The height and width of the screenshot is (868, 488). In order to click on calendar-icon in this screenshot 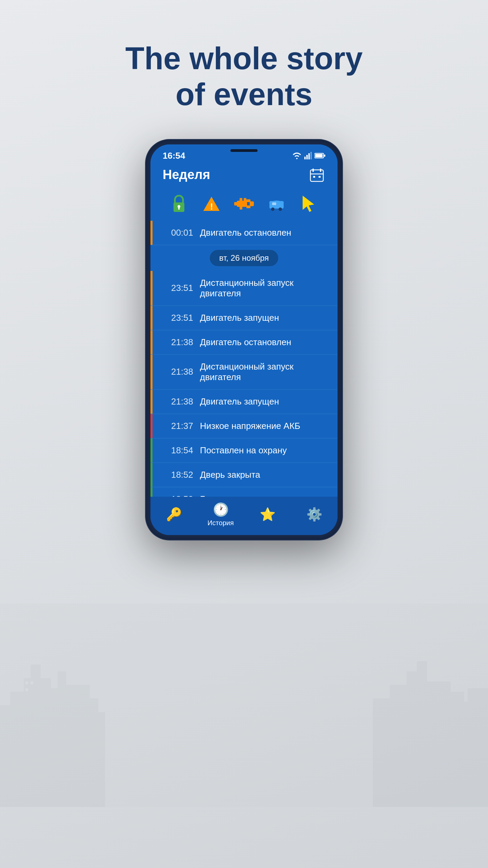, I will do `click(317, 175)`.